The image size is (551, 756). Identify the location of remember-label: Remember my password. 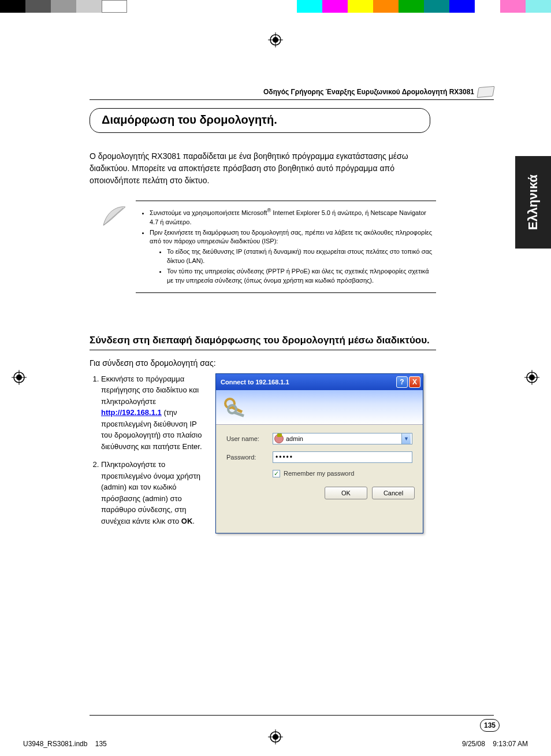
(319, 473).